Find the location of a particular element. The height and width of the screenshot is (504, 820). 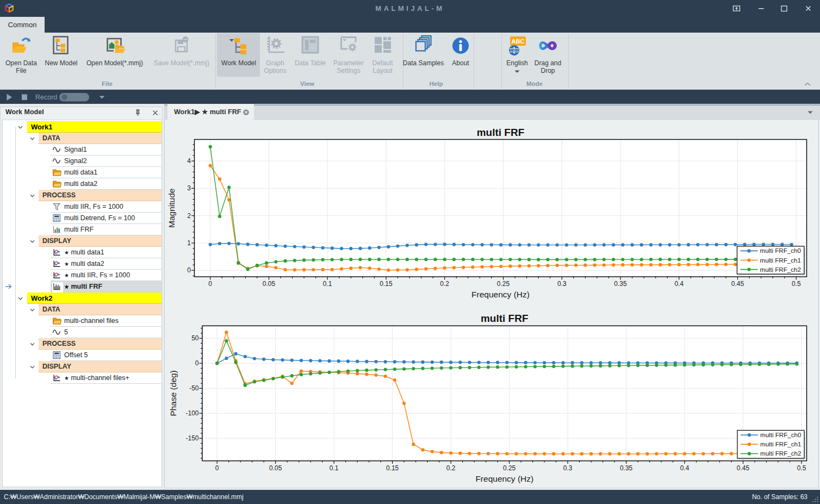

svg-text: -50 is located at coordinates (194, 388).